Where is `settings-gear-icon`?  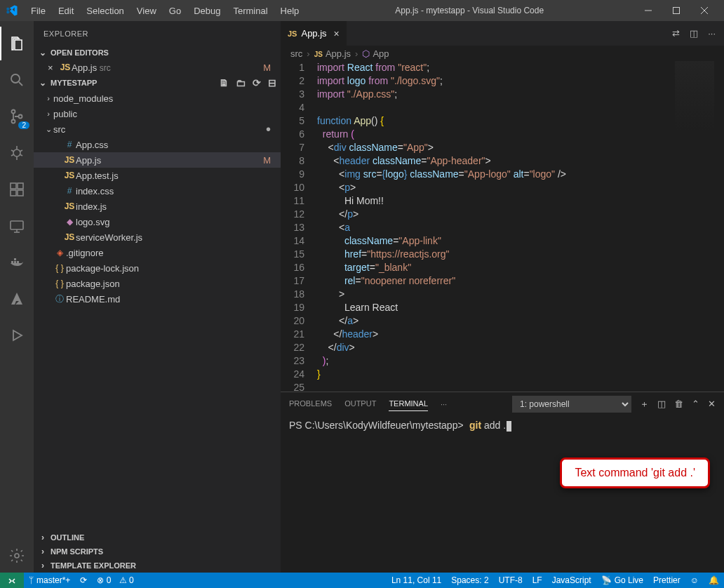
settings-gear-icon is located at coordinates (17, 556).